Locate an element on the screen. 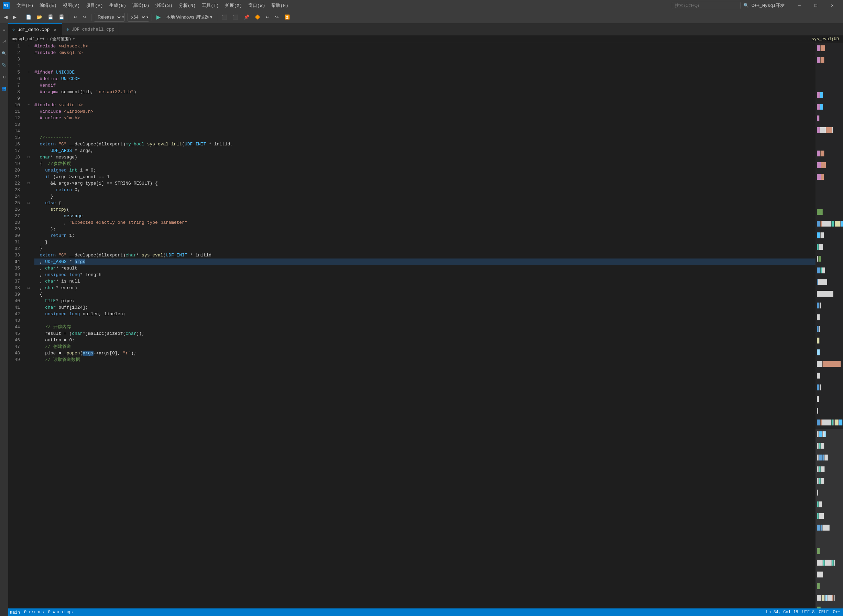 The height and width of the screenshot is (616, 843). diagnostic-button: 🔶 is located at coordinates (258, 17).